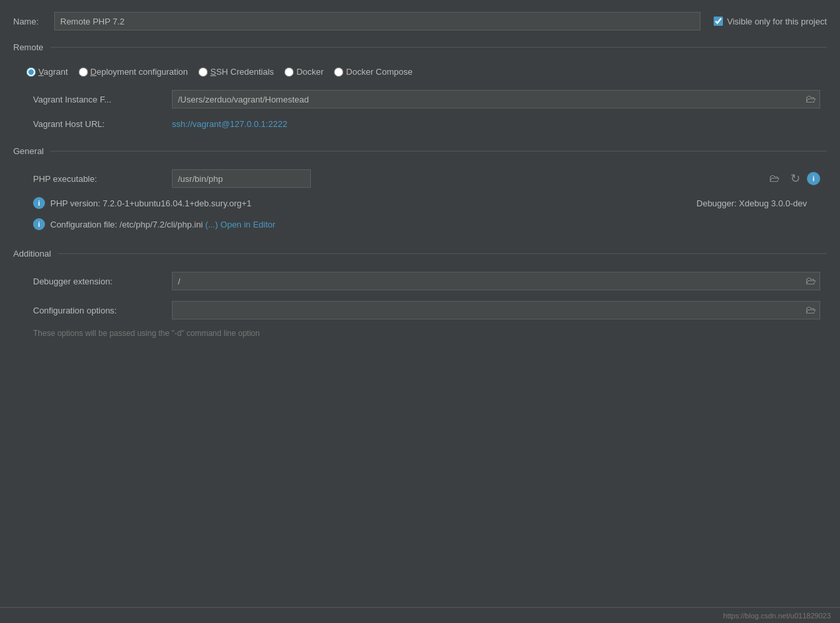  I want to click on radio-vagrant-input, so click(31, 72).